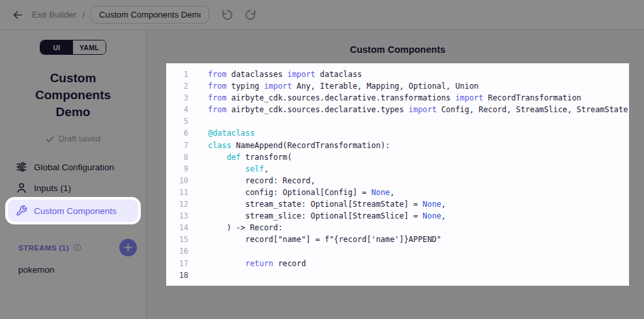 The image size is (644, 319). Describe the element at coordinates (398, 181) in the screenshot. I see `code-line: 10 record: Record,` at that location.